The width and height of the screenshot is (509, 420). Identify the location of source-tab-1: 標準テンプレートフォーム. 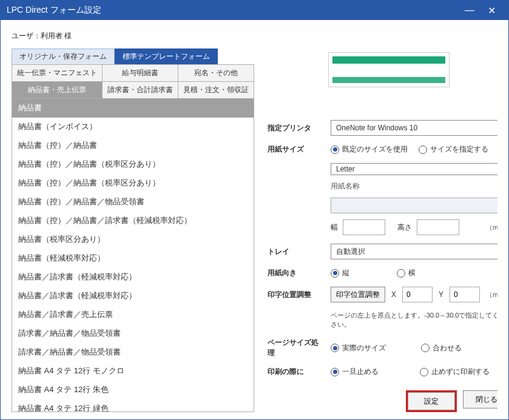
(166, 56).